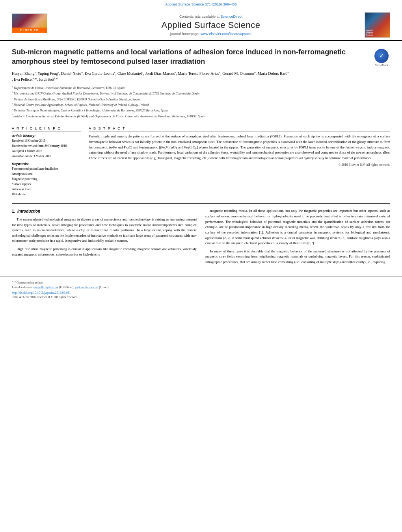 The width and height of the screenshot is (402, 532). What do you see at coordinates (201, 283) in the screenshot?
I see `corresponding-authors-note: * * Corresponding authors.` at bounding box center [201, 283].